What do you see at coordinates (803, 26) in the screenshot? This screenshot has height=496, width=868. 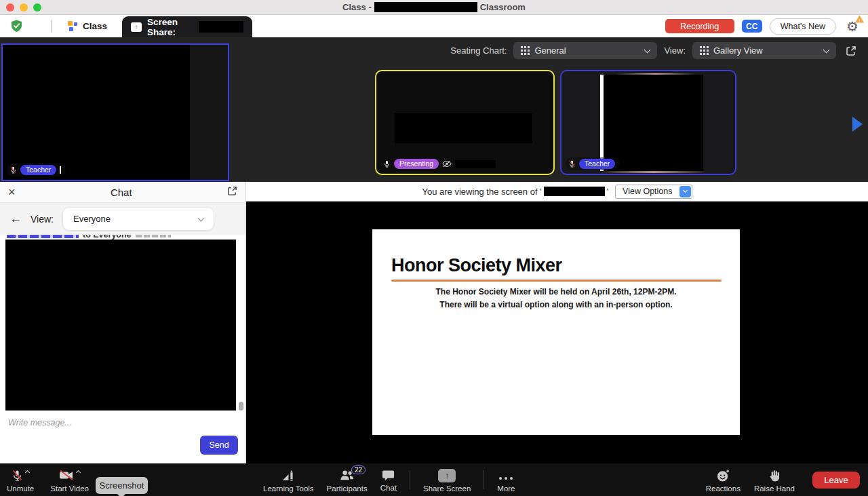 I see `whats-new-button: What's New` at bounding box center [803, 26].